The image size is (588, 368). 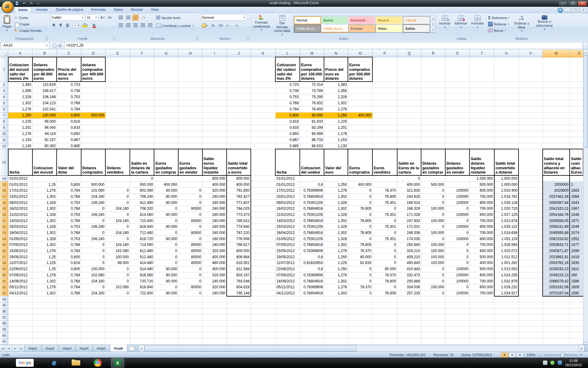 What do you see at coordinates (263, 329) in the screenshot?
I see `cell-K39` at bounding box center [263, 329].